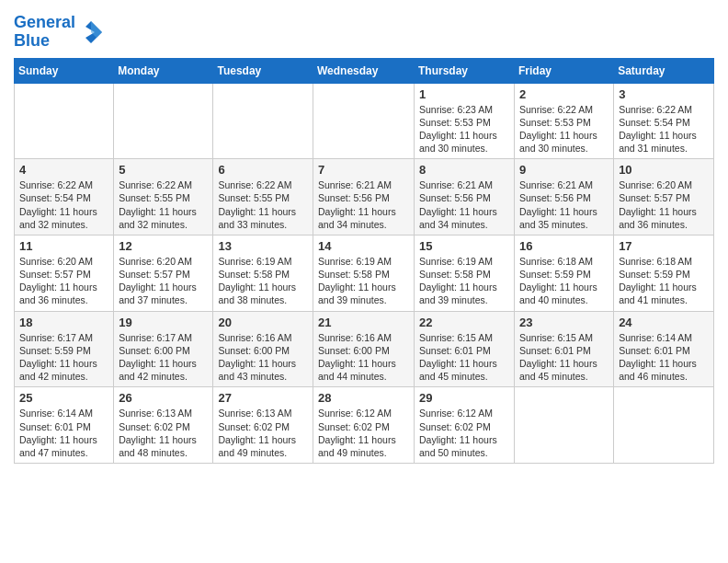 The width and height of the screenshot is (728, 563). What do you see at coordinates (64, 357) in the screenshot?
I see `day-info: Sunrise: 6:17 AM Sunset: 5:59 PM Dayligh…` at bounding box center [64, 357].